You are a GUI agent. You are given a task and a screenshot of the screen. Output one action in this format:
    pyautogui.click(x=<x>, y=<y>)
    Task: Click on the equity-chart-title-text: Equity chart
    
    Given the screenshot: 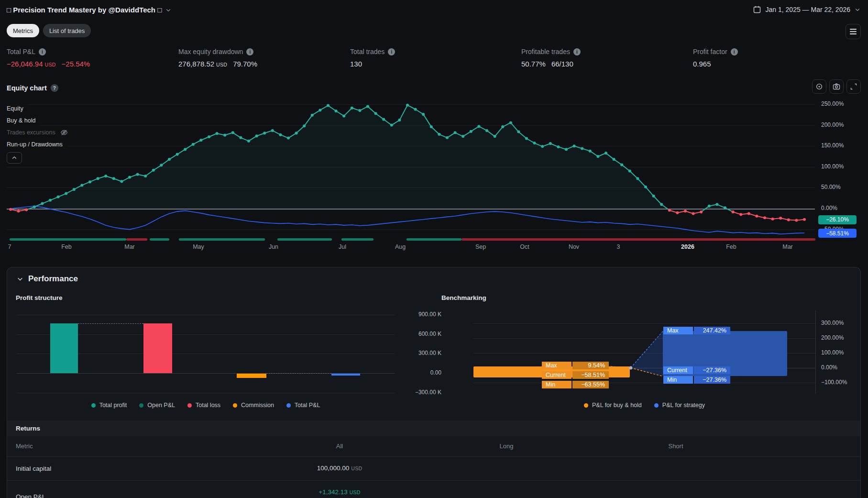 What is the action you would take?
    pyautogui.click(x=27, y=88)
    